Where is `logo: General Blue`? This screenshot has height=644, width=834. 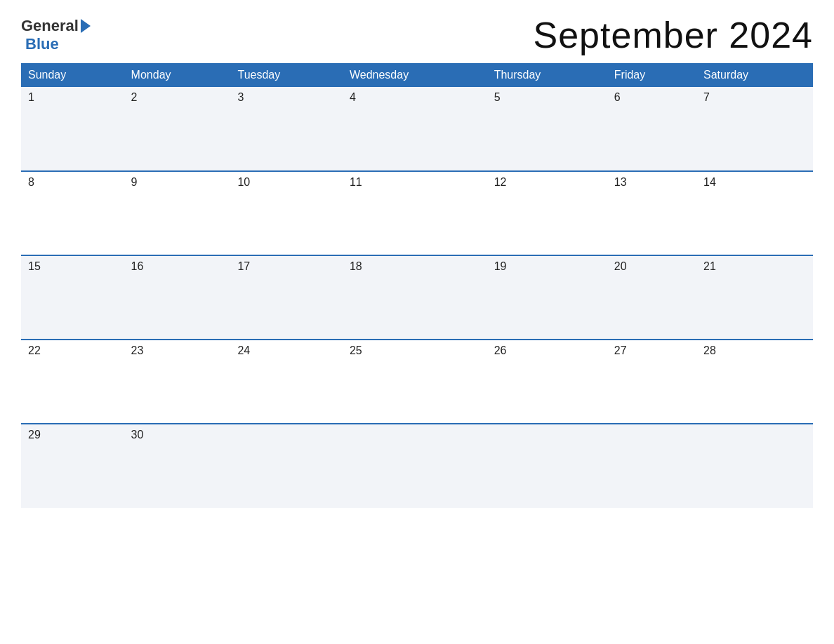
logo: General Blue is located at coordinates (56, 35).